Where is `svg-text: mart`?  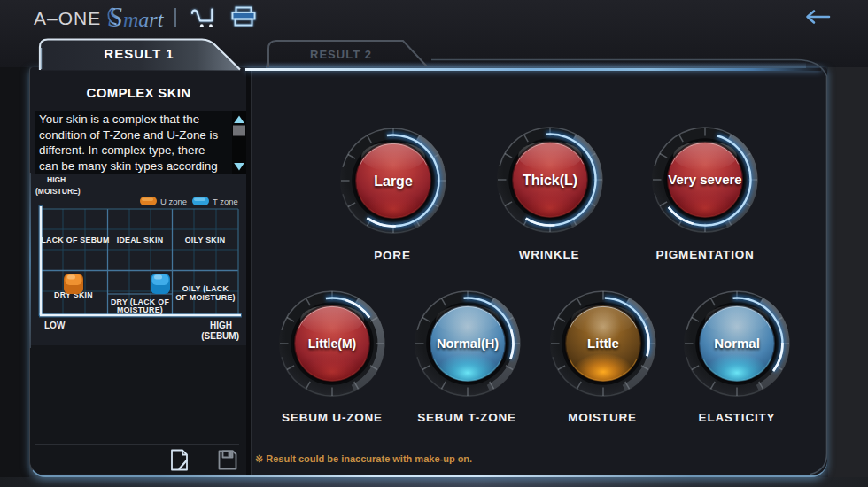
svg-text: mart is located at coordinates (143, 19).